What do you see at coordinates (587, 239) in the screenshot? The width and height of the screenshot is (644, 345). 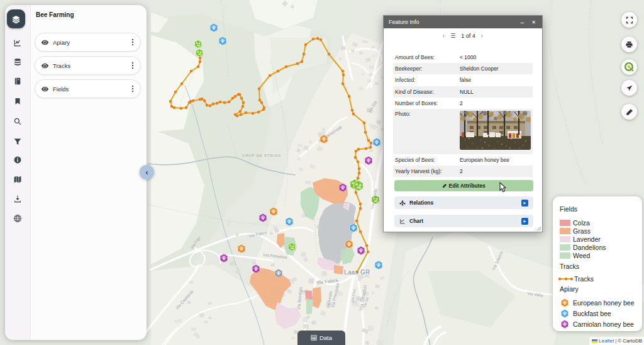 I see `svg-text: Lavender` at bounding box center [587, 239].